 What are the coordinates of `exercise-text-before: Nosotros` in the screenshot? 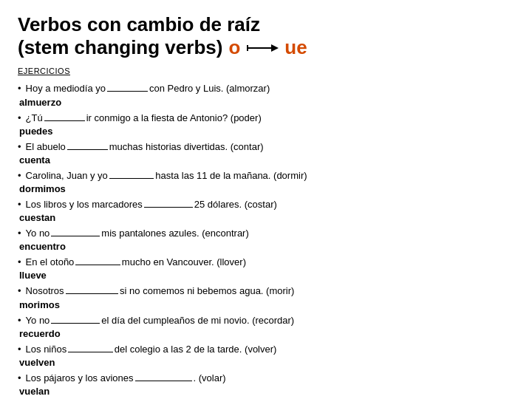 It's located at (45, 291).